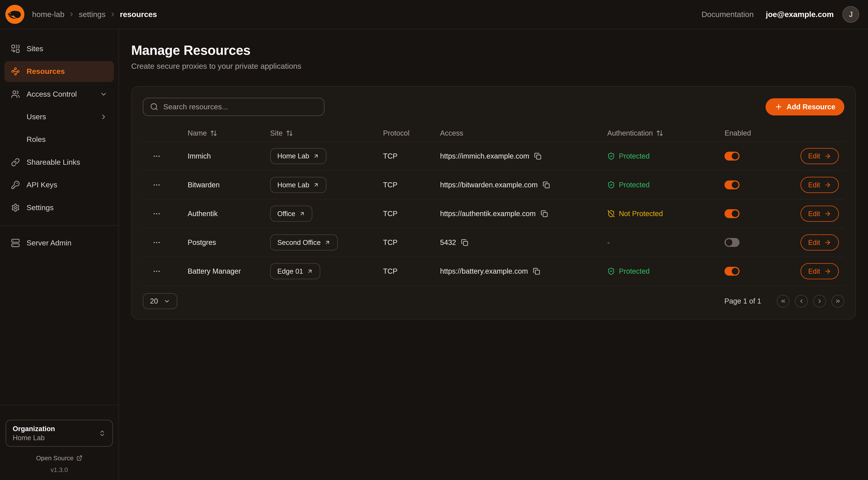 The height and width of the screenshot is (480, 868). I want to click on page-info: Page 1 of 1, so click(743, 301).